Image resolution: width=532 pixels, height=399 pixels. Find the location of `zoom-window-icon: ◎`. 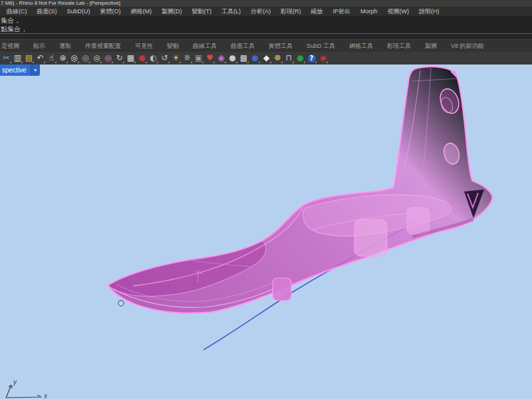

zoom-window-icon: ◎ is located at coordinates (97, 59).